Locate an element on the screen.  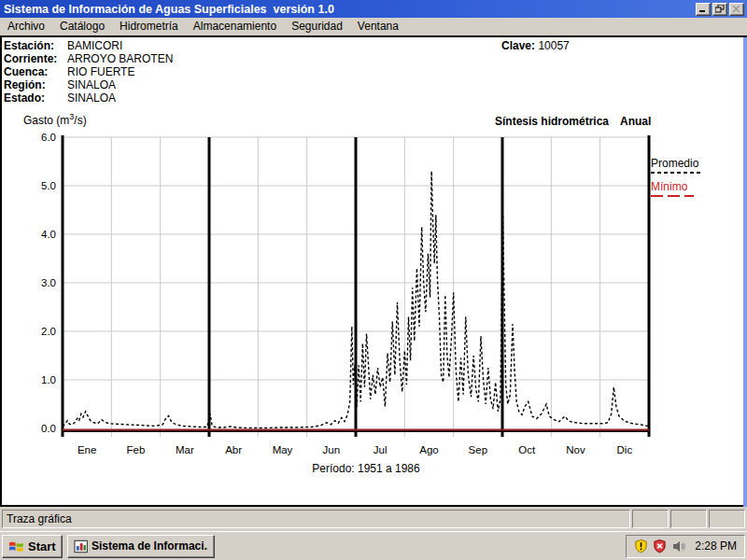
status-bar: Traza gráfica is located at coordinates (374, 519).